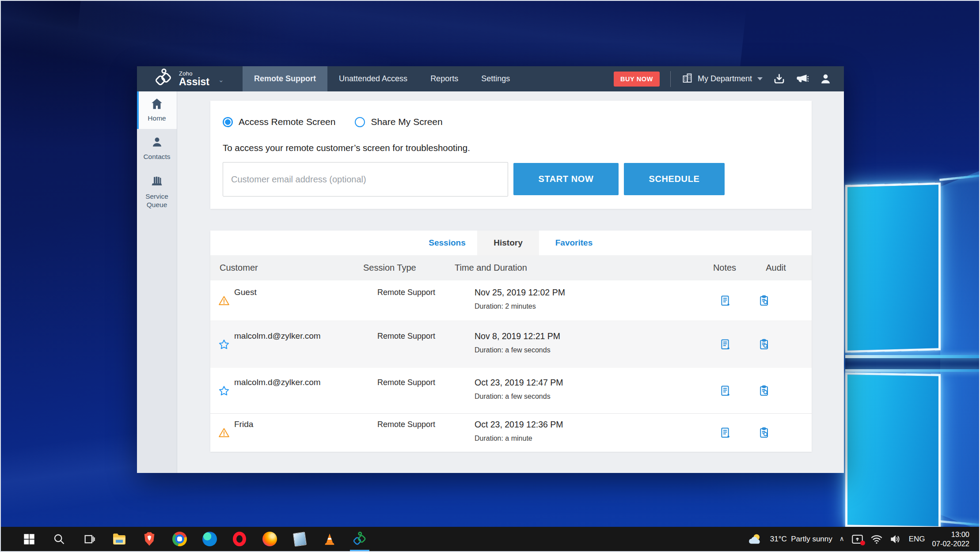 The width and height of the screenshot is (980, 552). What do you see at coordinates (365, 179) in the screenshot?
I see `customer-email-input` at bounding box center [365, 179].